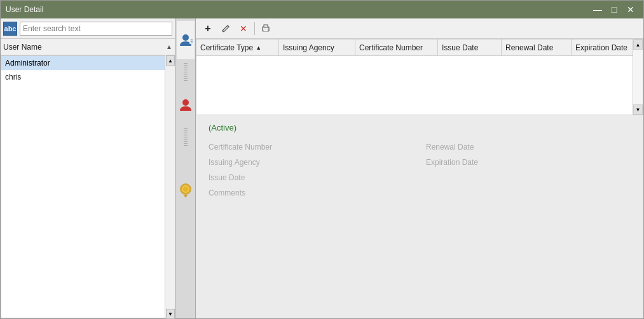 The height and width of the screenshot is (319, 644). I want to click on th-renewal-date-label: Renewal Date, so click(529, 48).